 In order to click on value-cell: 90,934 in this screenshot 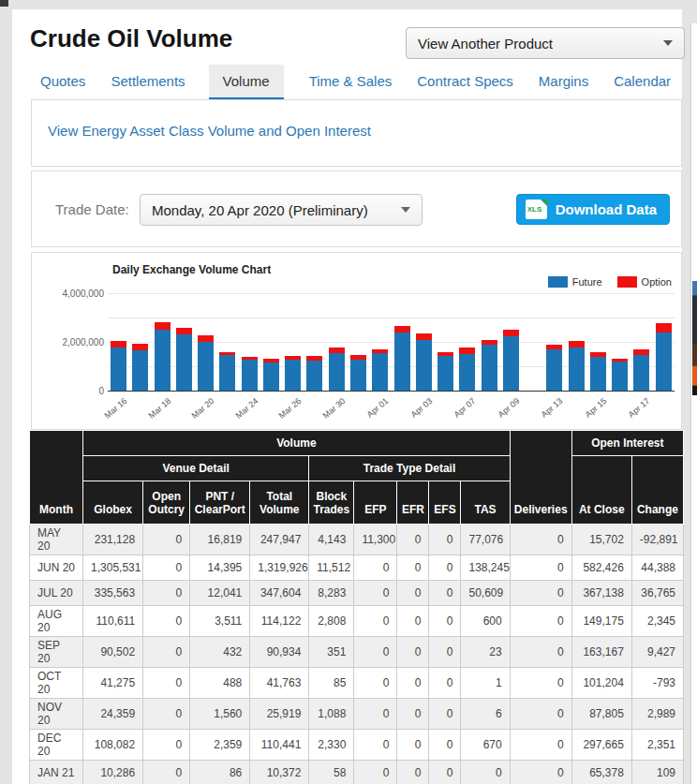, I will do `click(279, 652)`.